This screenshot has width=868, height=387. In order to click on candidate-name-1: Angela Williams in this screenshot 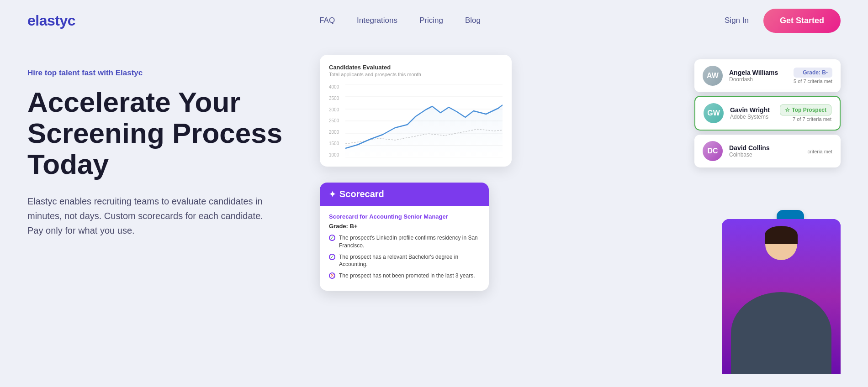, I will do `click(758, 73)`.